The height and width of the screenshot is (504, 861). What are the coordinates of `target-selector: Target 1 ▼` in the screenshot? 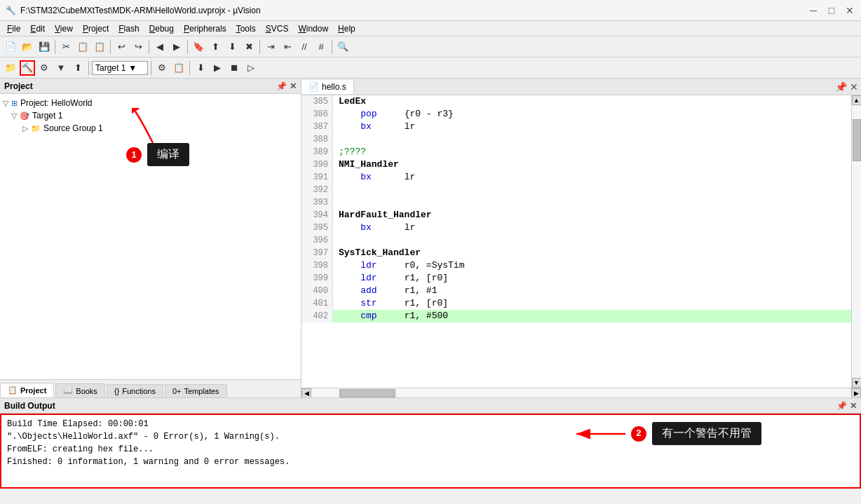 It's located at (120, 68).